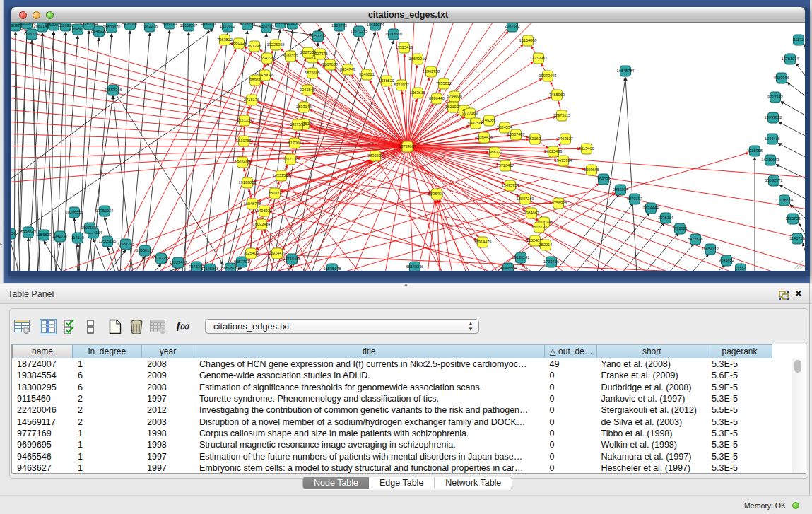 The width and height of the screenshot is (812, 514). What do you see at coordinates (247, 182) in the screenshot?
I see `svg-text: 19166852` at bounding box center [247, 182].